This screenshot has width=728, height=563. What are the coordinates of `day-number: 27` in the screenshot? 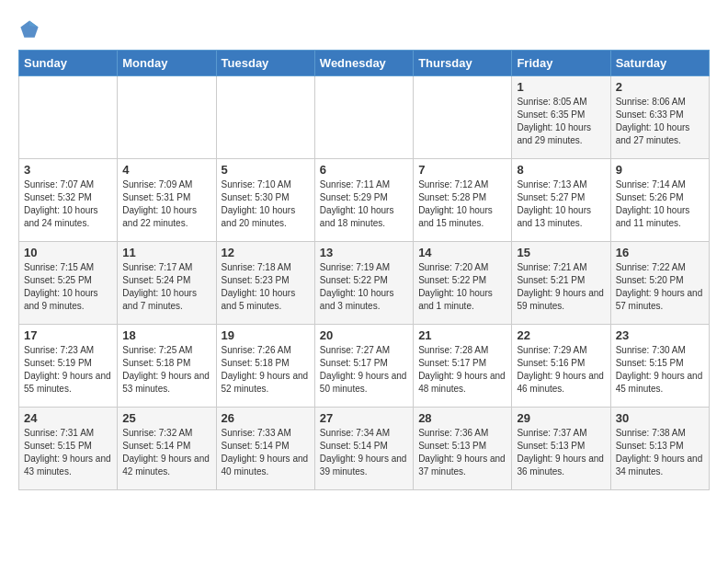 It's located at (364, 418).